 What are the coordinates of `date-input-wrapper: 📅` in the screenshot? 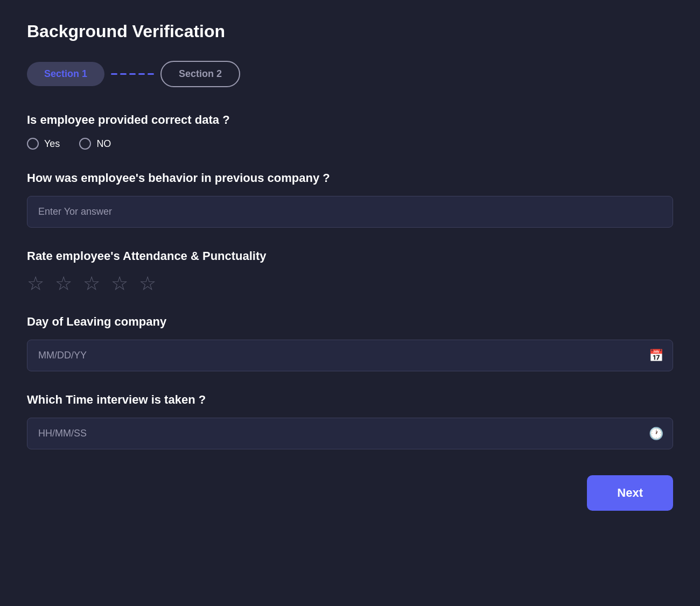 It's located at (350, 355).